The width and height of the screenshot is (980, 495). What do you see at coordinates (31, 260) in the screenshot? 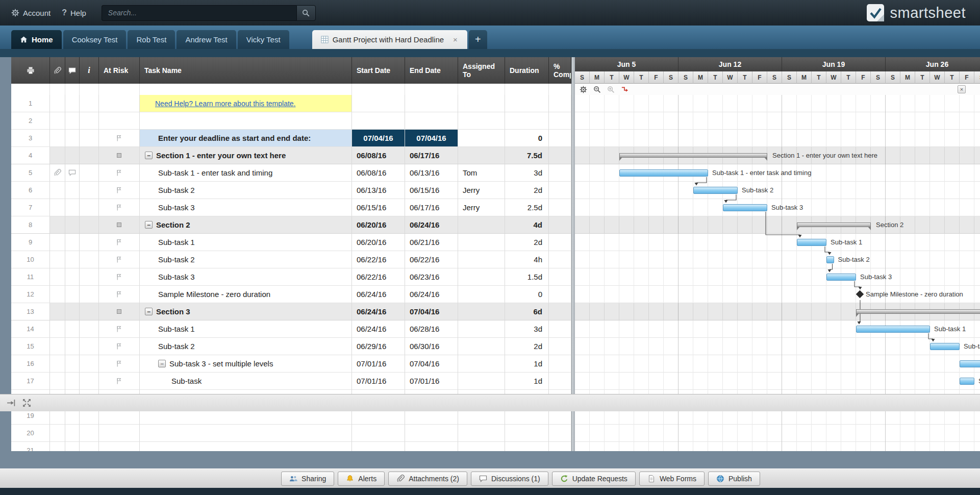
I see `cell-num: 10` at bounding box center [31, 260].